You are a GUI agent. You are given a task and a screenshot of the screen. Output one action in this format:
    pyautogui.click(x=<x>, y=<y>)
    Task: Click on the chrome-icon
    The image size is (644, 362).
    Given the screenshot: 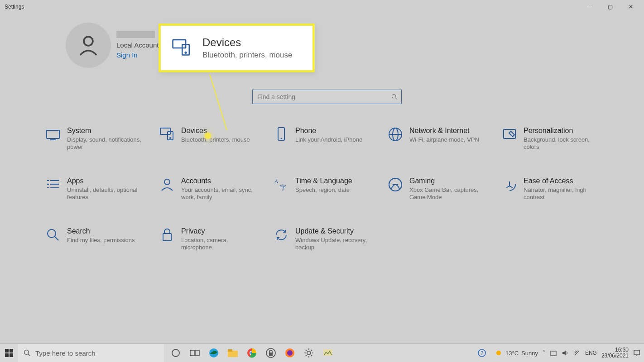 What is the action you would take?
    pyautogui.click(x=252, y=353)
    